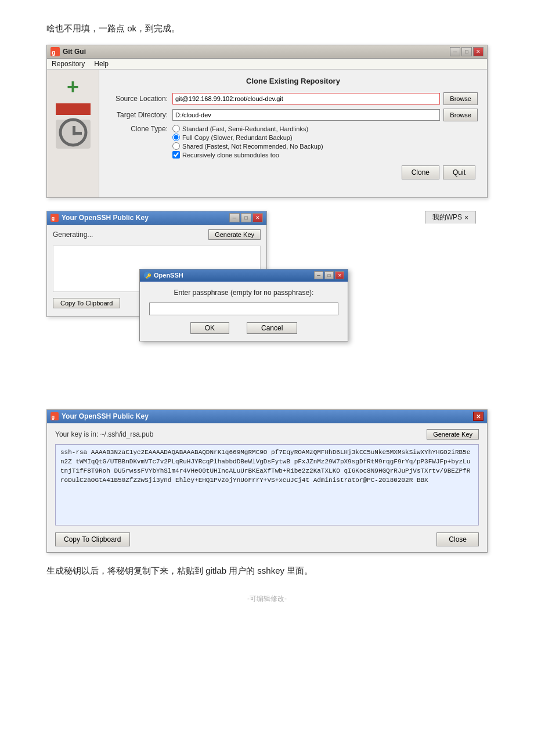 The width and height of the screenshot is (534, 756). Describe the element at coordinates (319, 275) in the screenshot. I see `openssh-minimize: ─` at that location.